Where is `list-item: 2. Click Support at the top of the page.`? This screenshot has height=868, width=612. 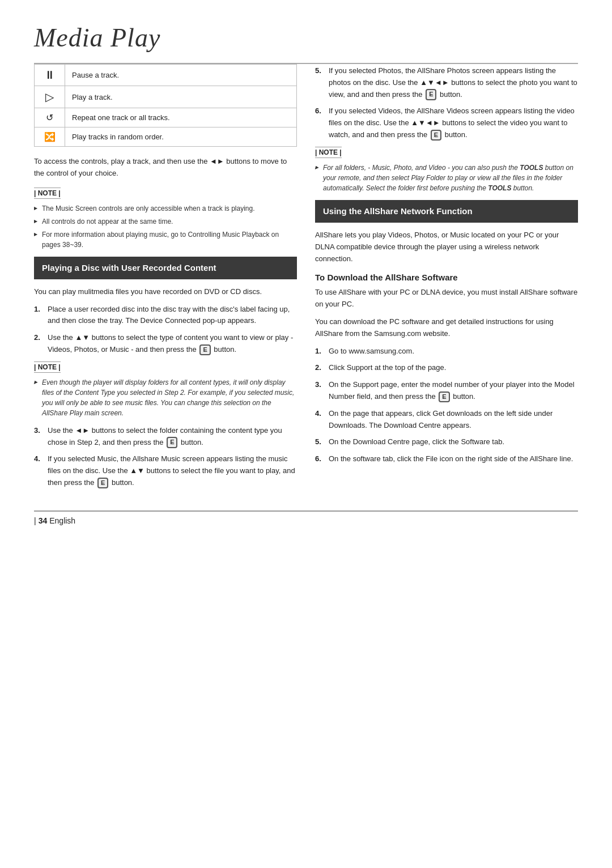 list-item: 2. Click Support at the top of the page. is located at coordinates (447, 368).